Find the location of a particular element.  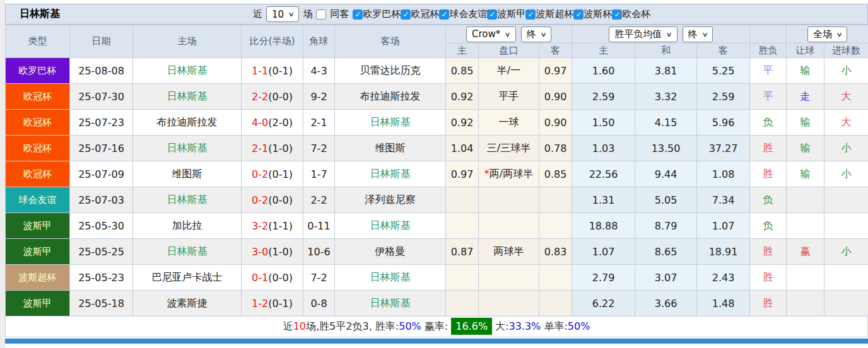

home-odds: 0.85 is located at coordinates (462, 71).